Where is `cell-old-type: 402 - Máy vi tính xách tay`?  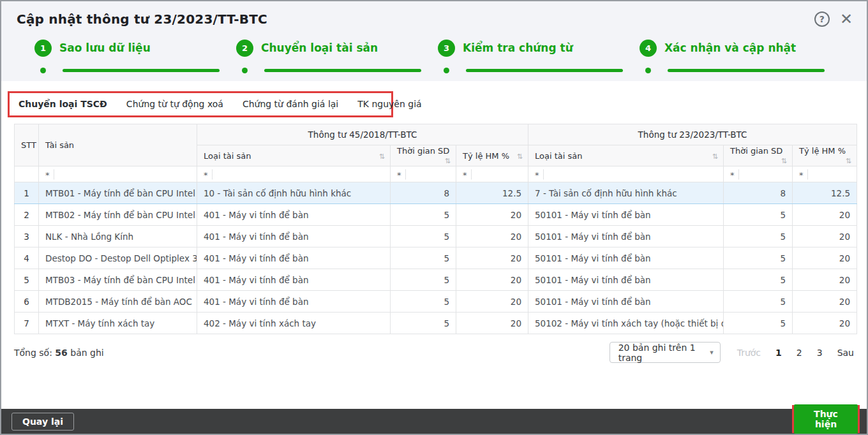 cell-old-type: 402 - Máy vi tính xách tay is located at coordinates (294, 323).